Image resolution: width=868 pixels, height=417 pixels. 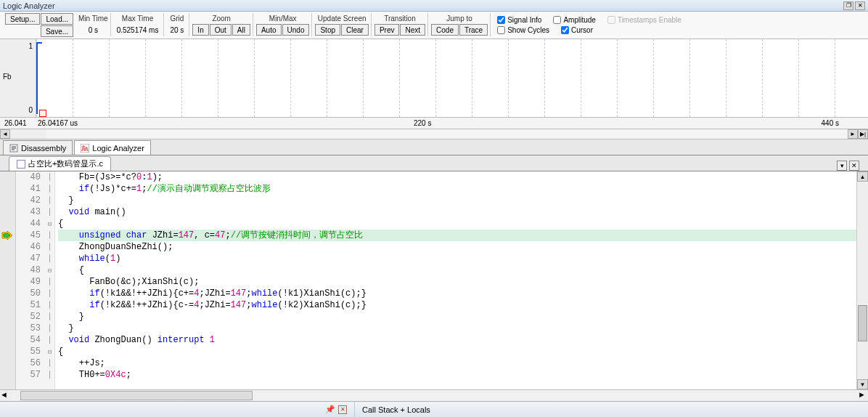 I want to click on jump-header: Jump to, so click(x=459, y=18).